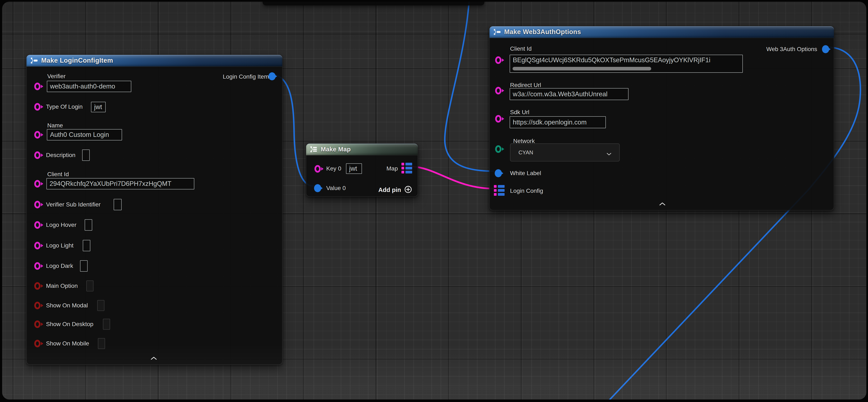 This screenshot has width=868, height=402. What do you see at coordinates (526, 85) in the screenshot?
I see `pin-label-redirect-url: Redirect Url` at bounding box center [526, 85].